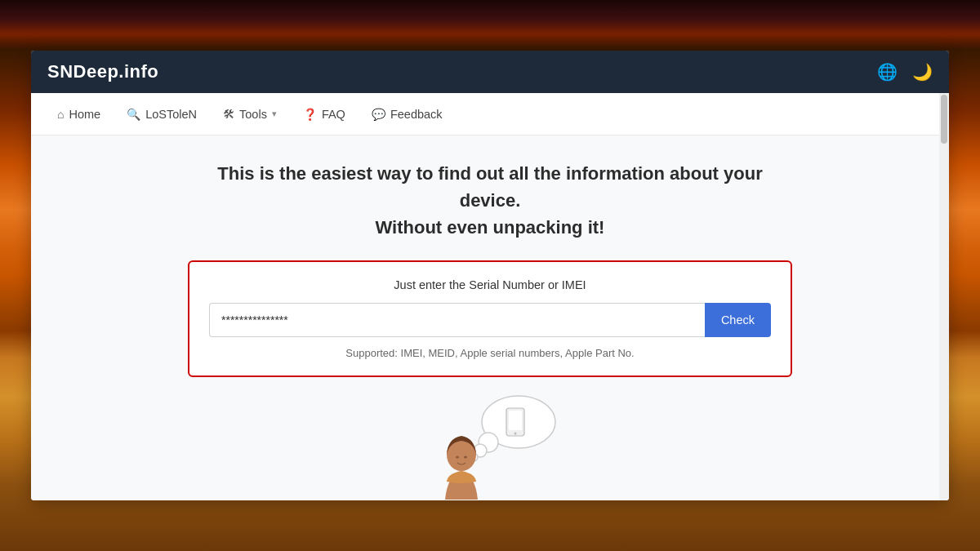 The image size is (980, 551). I want to click on nav-lostolen: 🔍 LoSToleN, so click(162, 114).